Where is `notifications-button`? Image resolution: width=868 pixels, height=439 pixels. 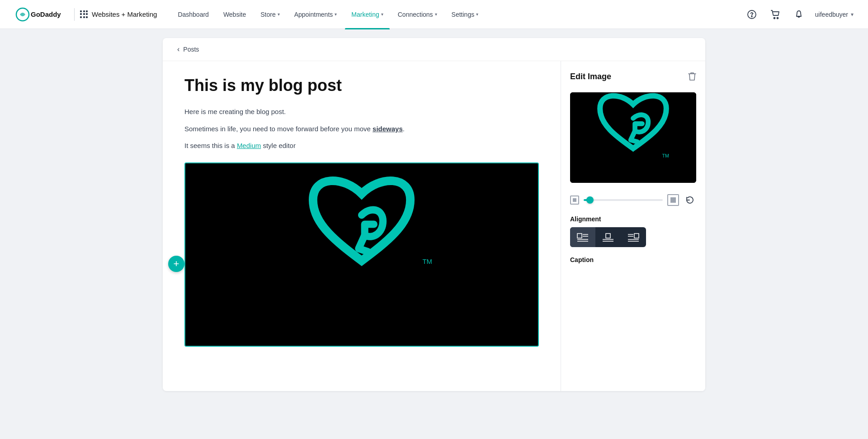 notifications-button is located at coordinates (799, 14).